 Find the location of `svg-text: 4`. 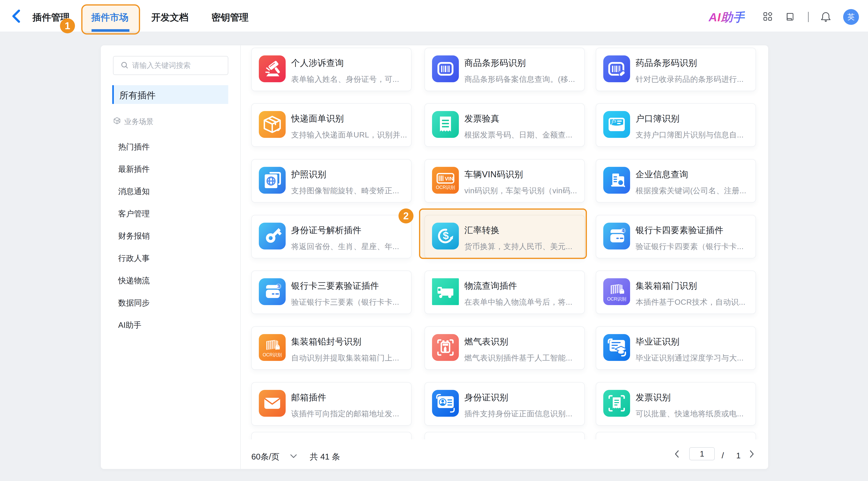

svg-text: 4 is located at coordinates (623, 231).